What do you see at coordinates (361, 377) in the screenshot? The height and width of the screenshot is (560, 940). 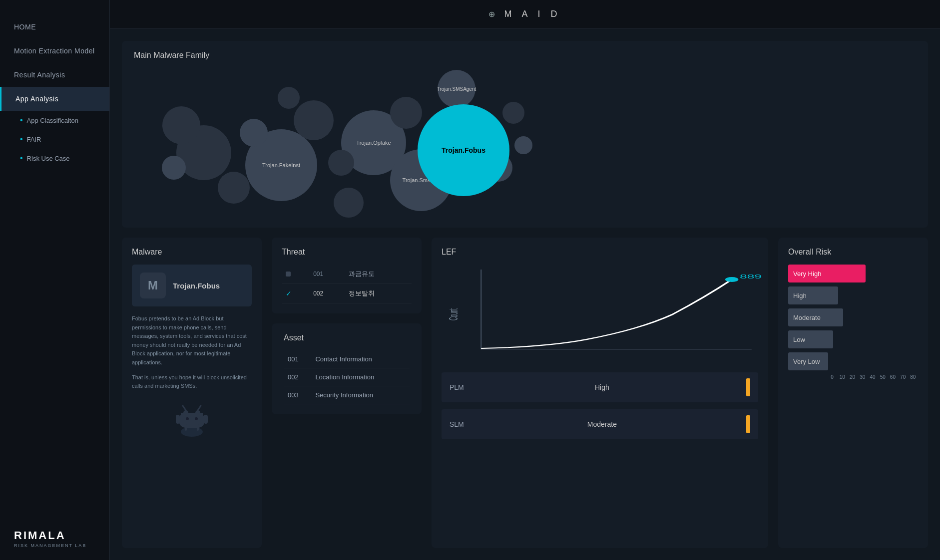 I see `asset-label-2: Location Information` at bounding box center [361, 377].